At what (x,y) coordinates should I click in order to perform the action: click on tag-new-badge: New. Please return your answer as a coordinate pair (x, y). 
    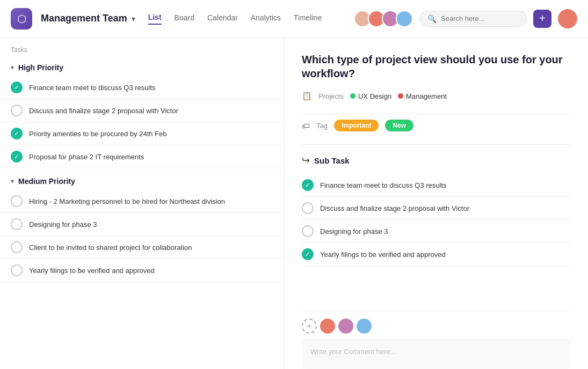
    Looking at the image, I should click on (400, 126).